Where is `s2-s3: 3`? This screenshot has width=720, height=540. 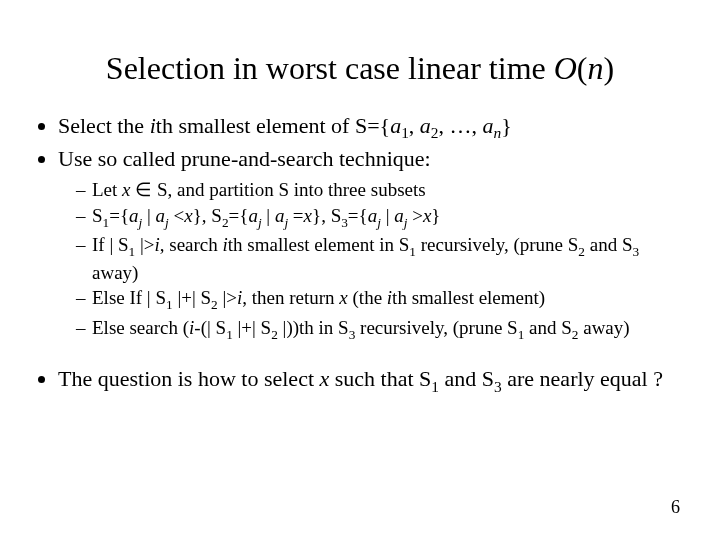
s2-s3: 3 is located at coordinates (344, 222).